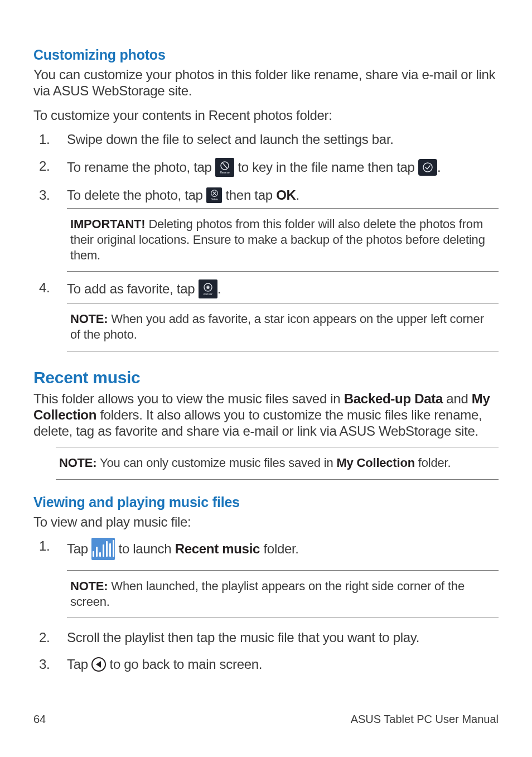  Describe the element at coordinates (286, 195) in the screenshot. I see `step-3-ok: OK` at that location.